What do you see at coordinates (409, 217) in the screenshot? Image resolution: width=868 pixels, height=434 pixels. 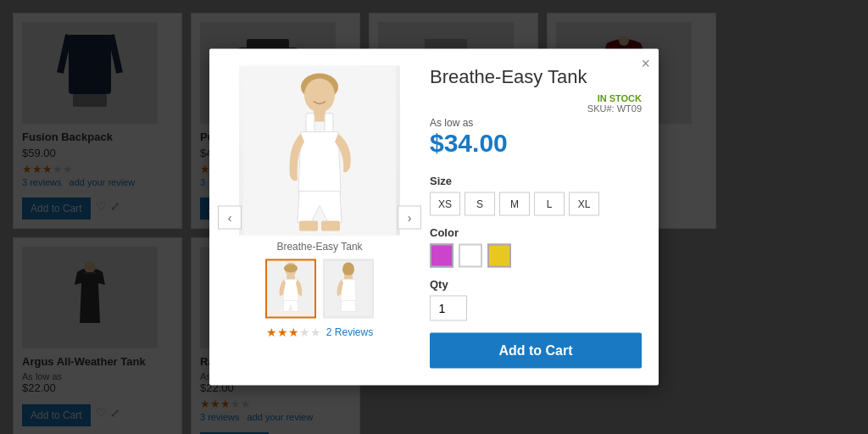 I see `image-nav-right: ›` at bounding box center [409, 217].